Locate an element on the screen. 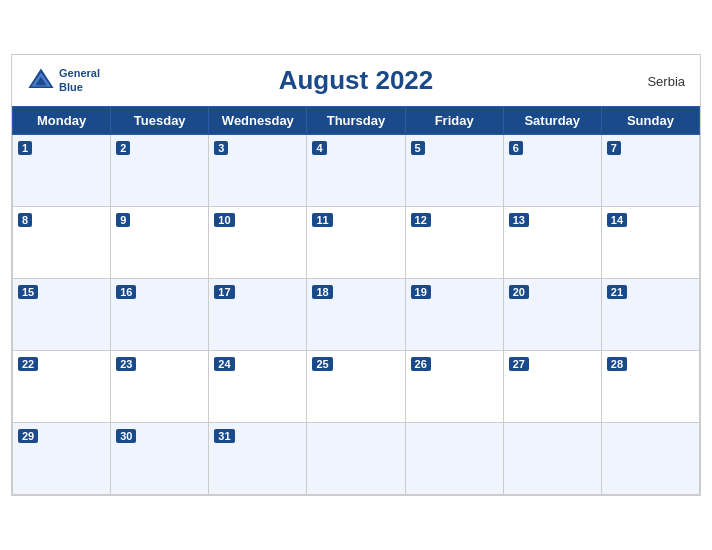 This screenshot has width=712, height=550. header-wednesday: Wednesday is located at coordinates (258, 121).